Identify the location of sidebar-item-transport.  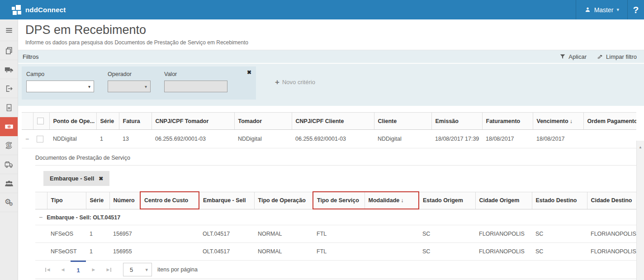
(9, 70).